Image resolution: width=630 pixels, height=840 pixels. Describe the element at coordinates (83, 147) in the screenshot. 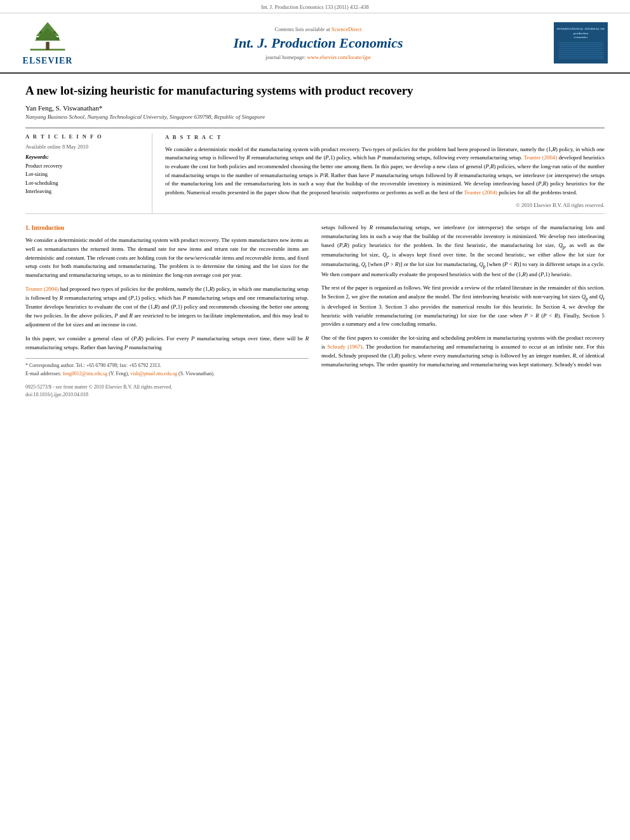

I see `available-online: Available online 8 May 2010` at that location.